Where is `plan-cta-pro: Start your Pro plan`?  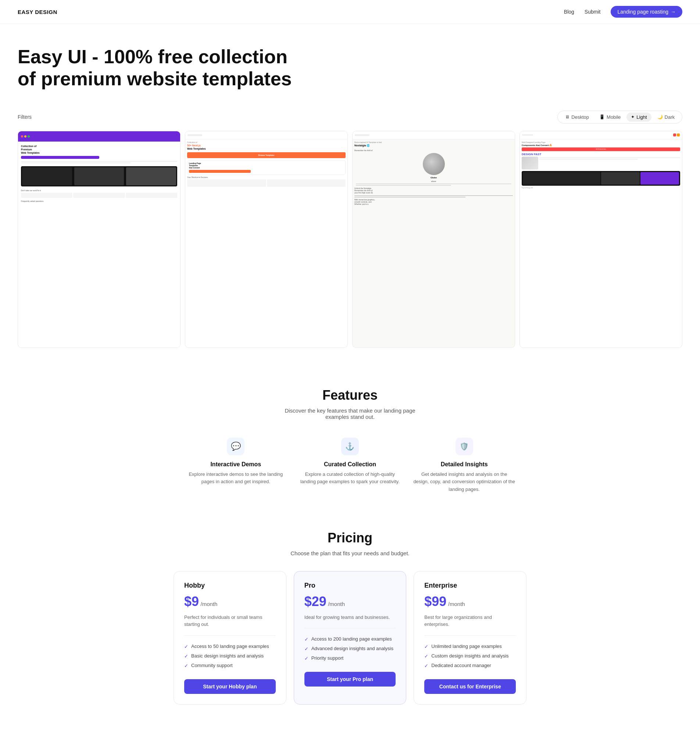
plan-cta-pro: Start your Pro plan is located at coordinates (350, 679).